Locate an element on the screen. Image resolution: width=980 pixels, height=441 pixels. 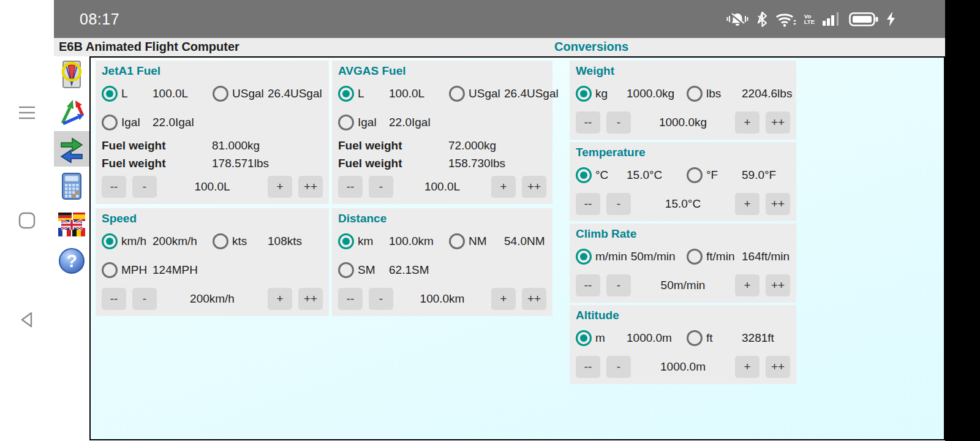
radio-option-kg: kg1000.0kg is located at coordinates (631, 94).